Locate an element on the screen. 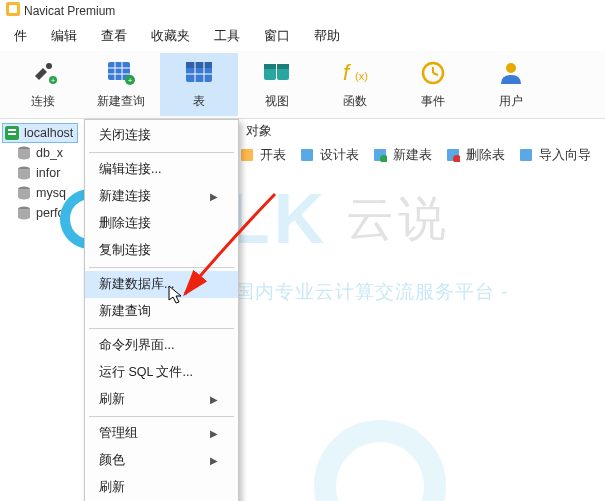  tree-db-label: infor is located at coordinates (48, 173).